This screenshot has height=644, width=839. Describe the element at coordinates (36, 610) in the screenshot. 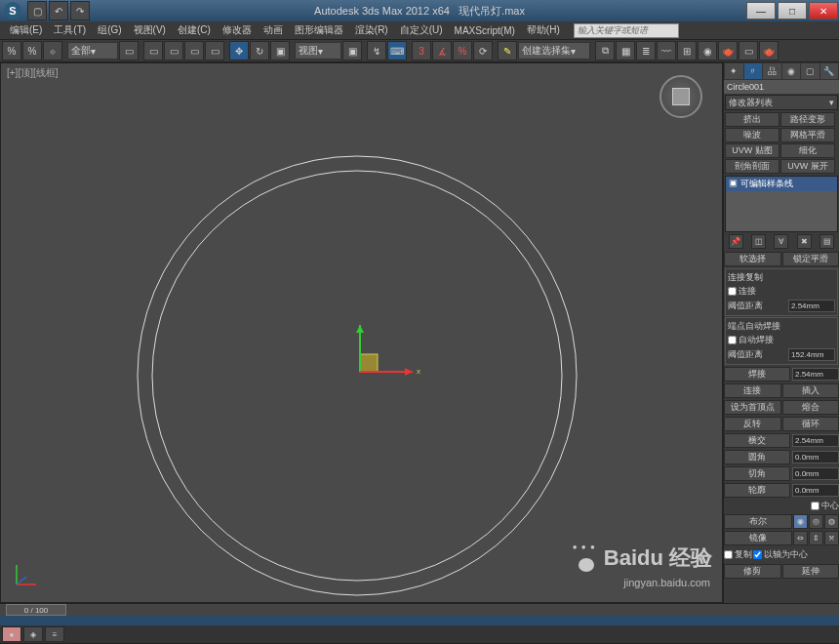

I see `time-slider-handle: 0 / 100` at that location.